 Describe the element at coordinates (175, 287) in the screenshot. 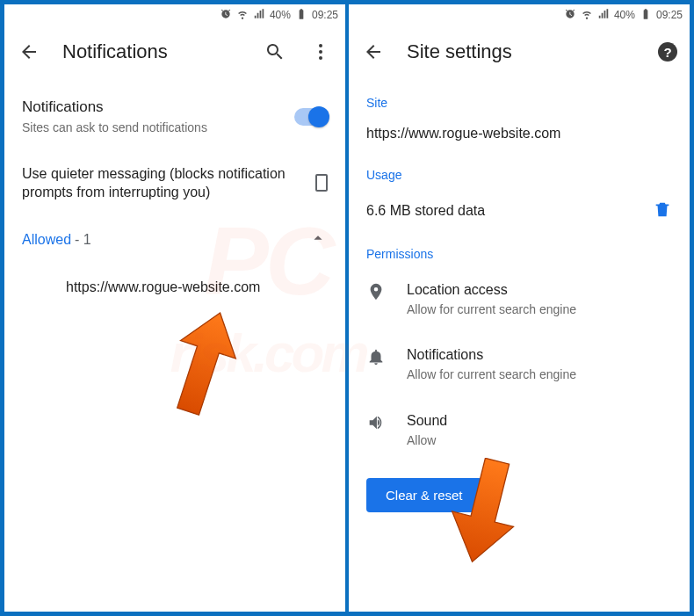

I see `allowed-site-item: https://www.rogue-website.com` at that location.